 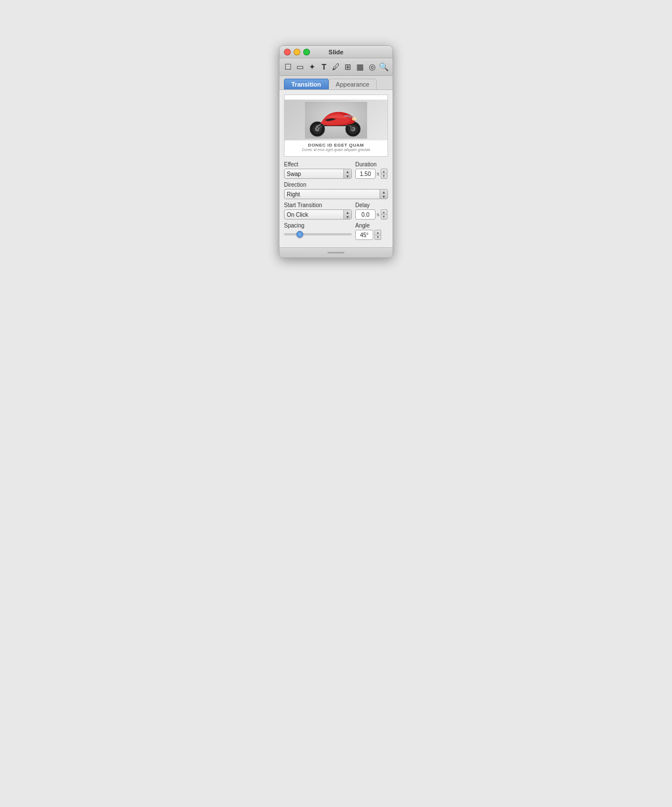 I want to click on angle-value: 45°, so click(x=364, y=235).